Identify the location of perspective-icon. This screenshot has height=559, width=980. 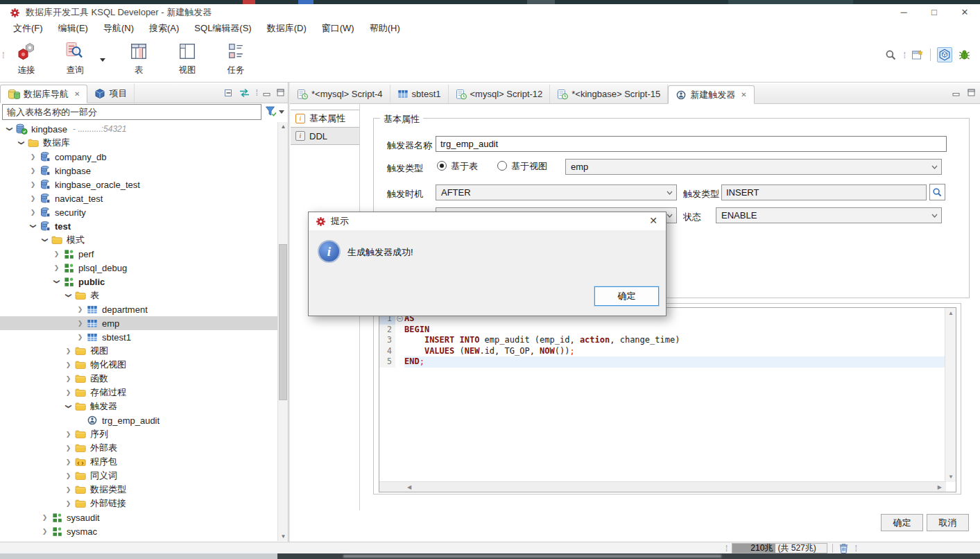
(945, 55).